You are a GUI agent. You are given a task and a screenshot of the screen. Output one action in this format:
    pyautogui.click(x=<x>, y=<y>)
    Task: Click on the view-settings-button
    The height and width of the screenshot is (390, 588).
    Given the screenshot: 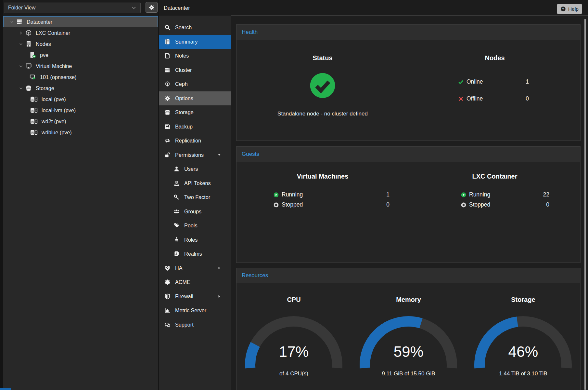 What is the action you would take?
    pyautogui.click(x=151, y=7)
    